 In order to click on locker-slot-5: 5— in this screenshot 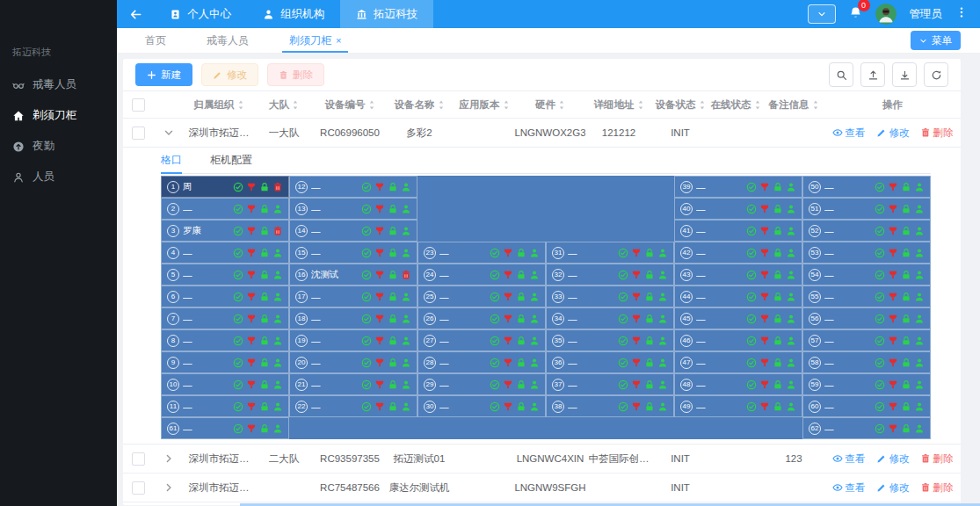, I will do `click(225, 274)`.